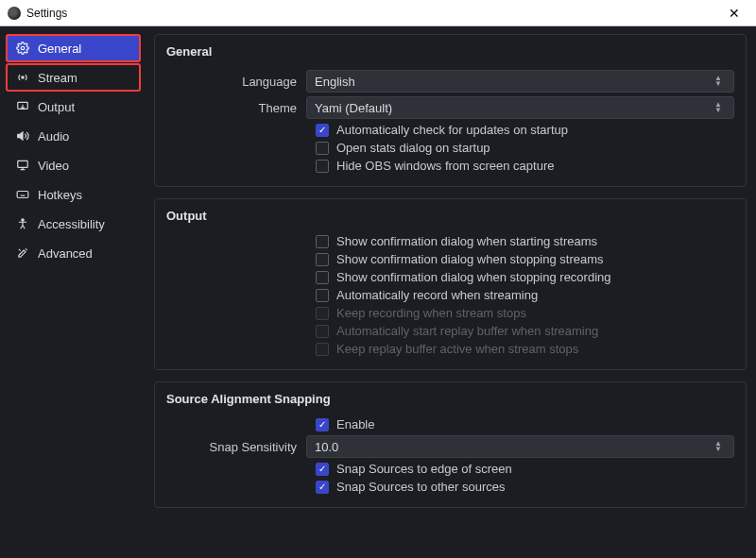  Describe the element at coordinates (452, 130) in the screenshot. I see `checkbox-label: Automatically check for updates on start…` at that location.